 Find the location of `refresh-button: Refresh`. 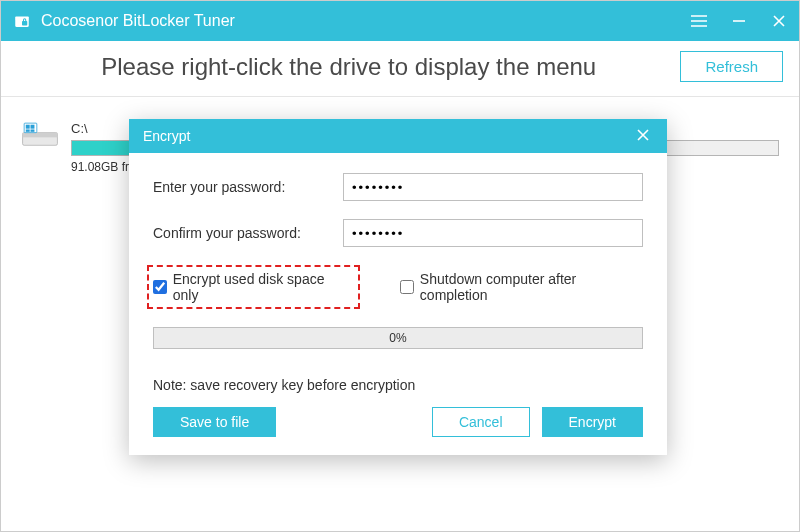

refresh-button: Refresh is located at coordinates (732, 66).